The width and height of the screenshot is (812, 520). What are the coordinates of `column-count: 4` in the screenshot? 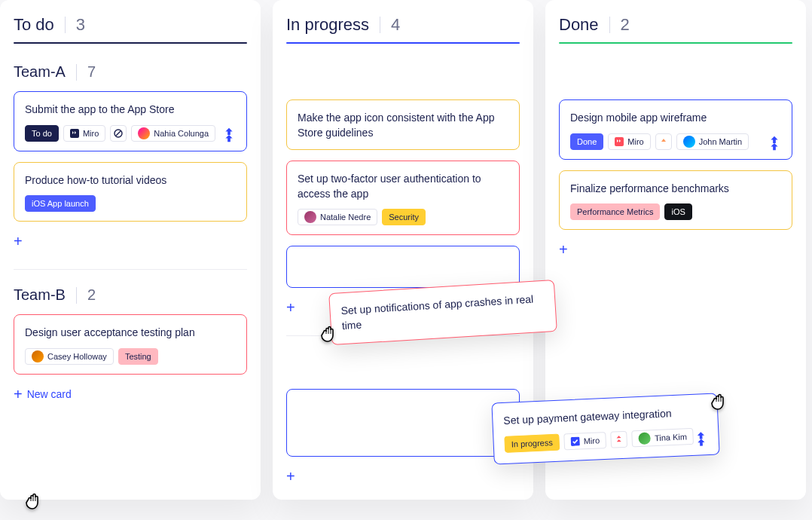 It's located at (395, 25).